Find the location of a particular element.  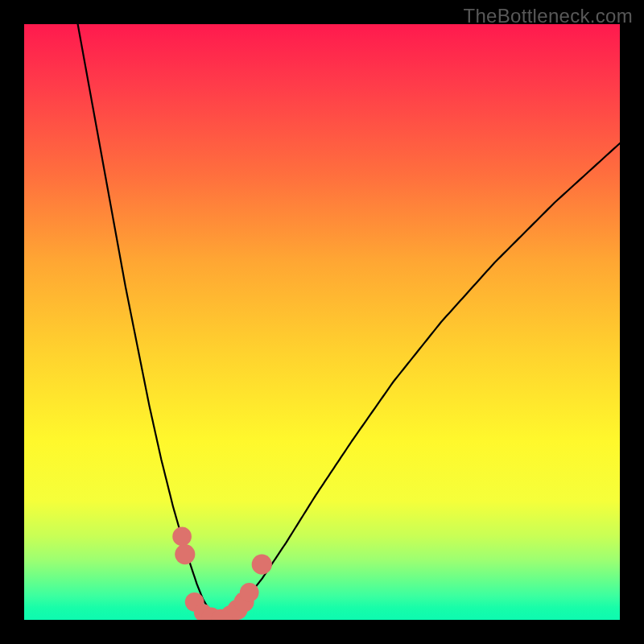

chart-markers is located at coordinates (222, 573).